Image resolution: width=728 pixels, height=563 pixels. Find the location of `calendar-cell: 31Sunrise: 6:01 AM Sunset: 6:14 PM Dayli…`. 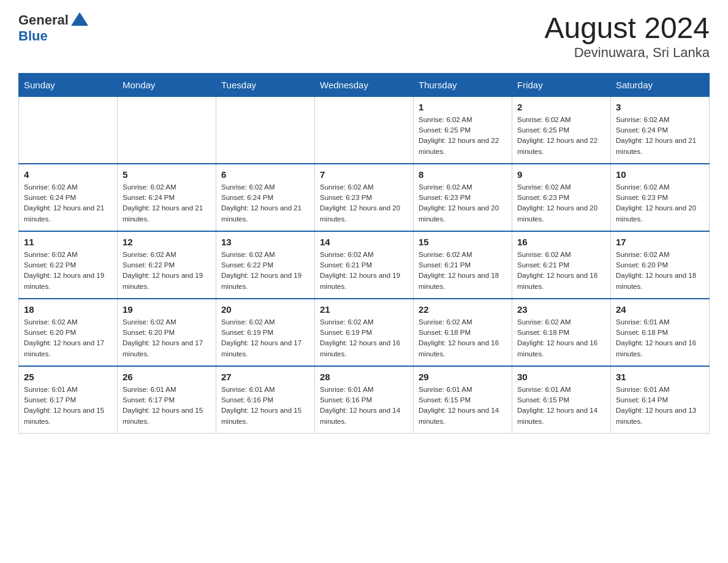

calendar-cell: 31Sunrise: 6:01 AM Sunset: 6:14 PM Dayli… is located at coordinates (661, 400).